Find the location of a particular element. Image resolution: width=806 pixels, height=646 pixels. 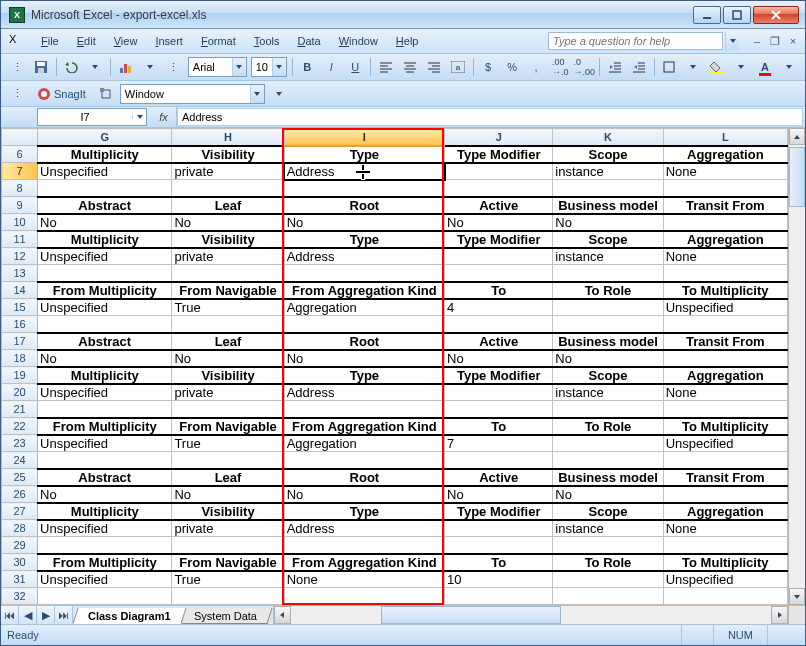

cell-I13 is located at coordinates (364, 274).